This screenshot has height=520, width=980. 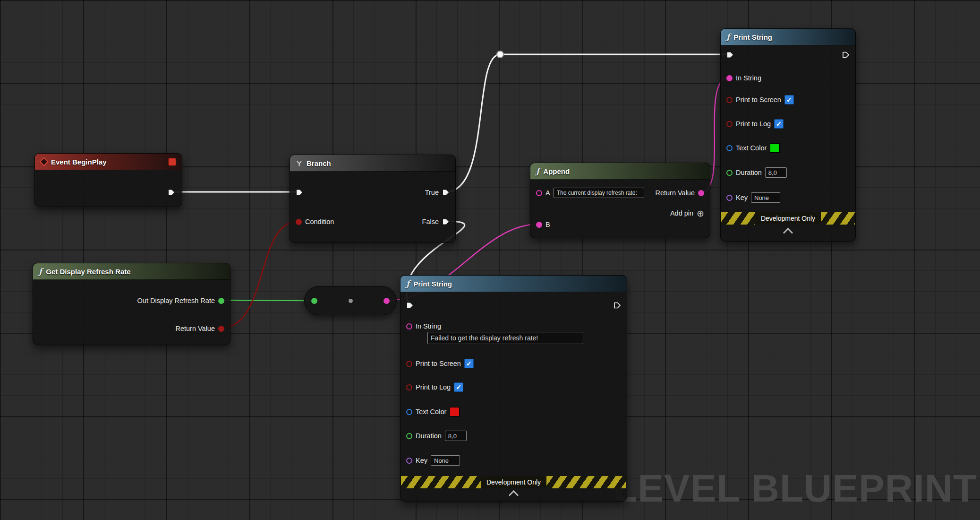 I want to click on print-to-screen-label: Print to Screen, so click(x=758, y=100).